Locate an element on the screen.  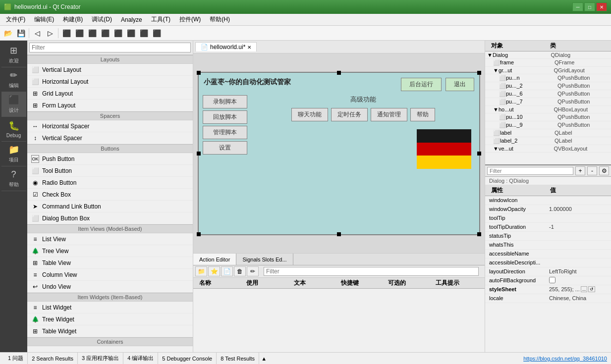
prop-add-button: + is located at coordinates (580, 171).